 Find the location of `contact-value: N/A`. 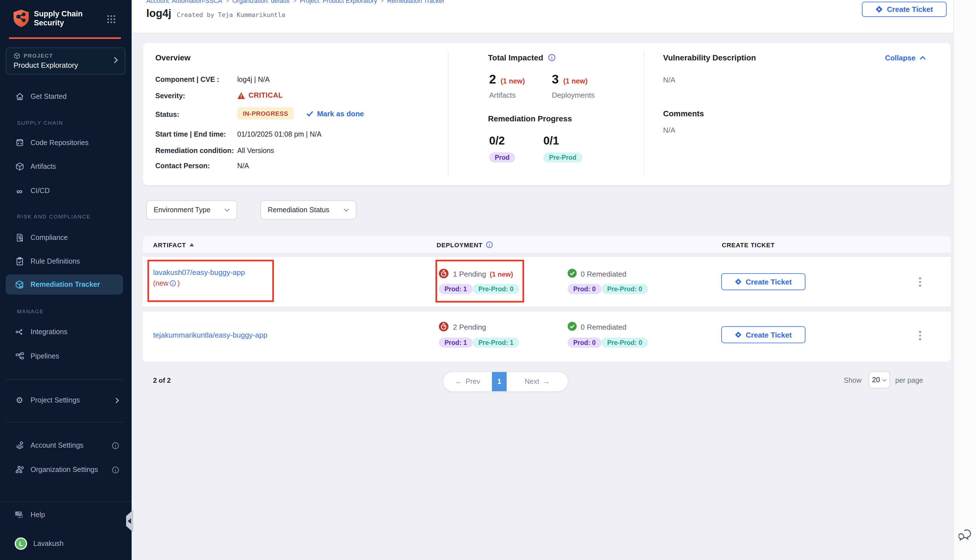

contact-value: N/A is located at coordinates (243, 166).